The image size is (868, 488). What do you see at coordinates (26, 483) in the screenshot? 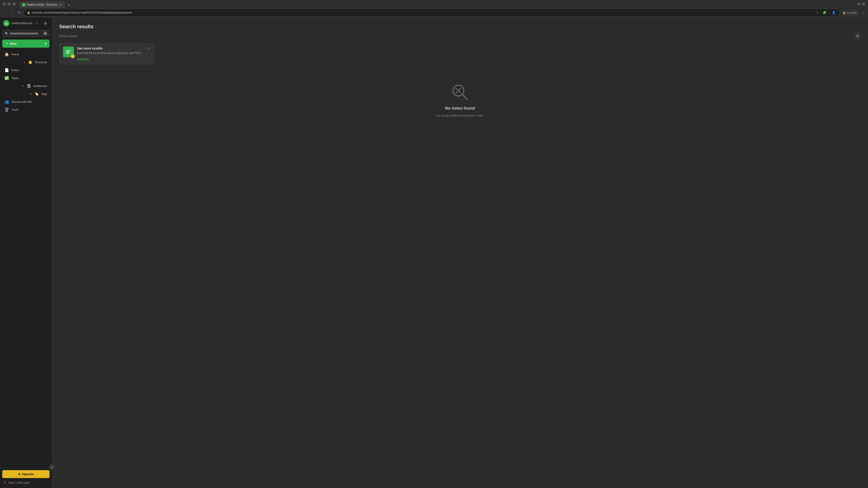
I see `help-item: ❓ Need a little help?` at bounding box center [26, 483].